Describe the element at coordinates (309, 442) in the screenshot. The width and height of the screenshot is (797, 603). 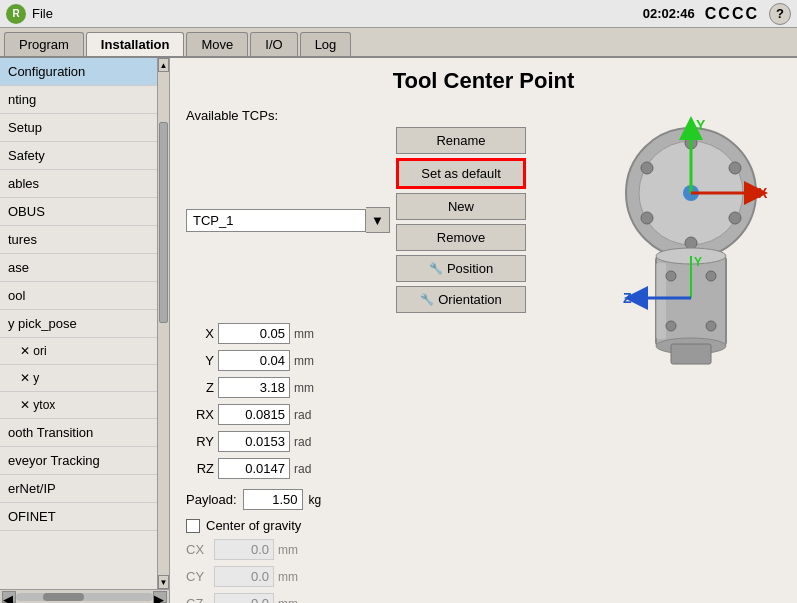
I see `ry-unit: rad` at that location.